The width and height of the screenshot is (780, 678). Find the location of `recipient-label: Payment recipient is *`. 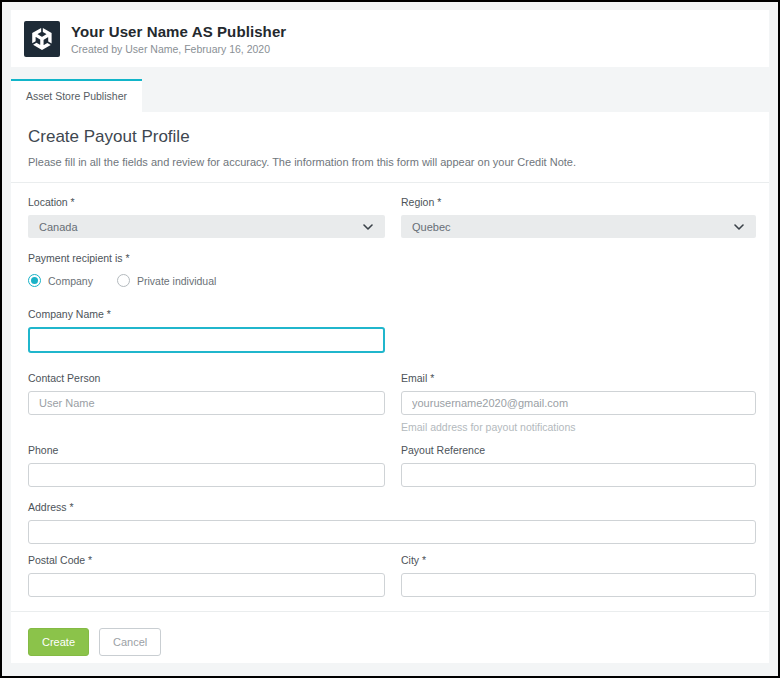

recipient-label: Payment recipient is * is located at coordinates (392, 258).